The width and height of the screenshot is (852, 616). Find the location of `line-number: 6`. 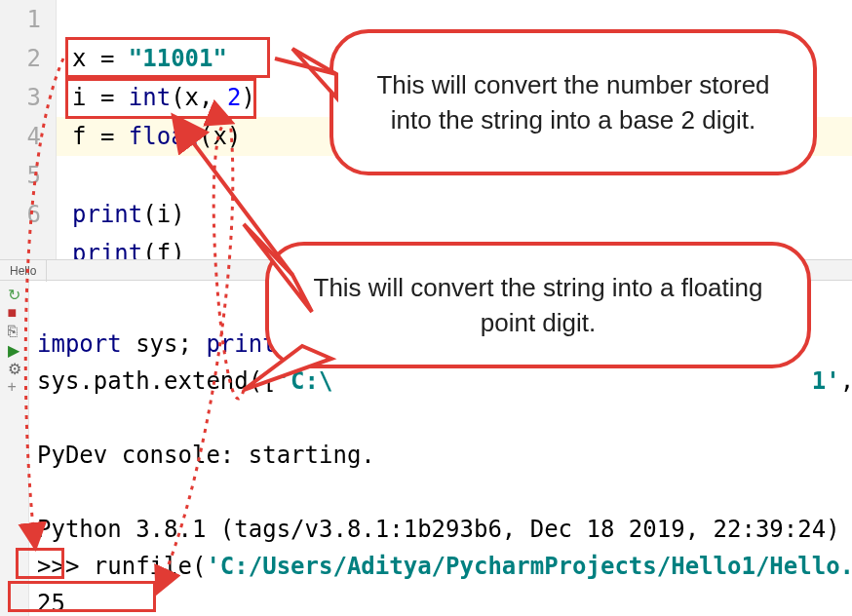

line-number: 6 is located at coordinates (20, 214).